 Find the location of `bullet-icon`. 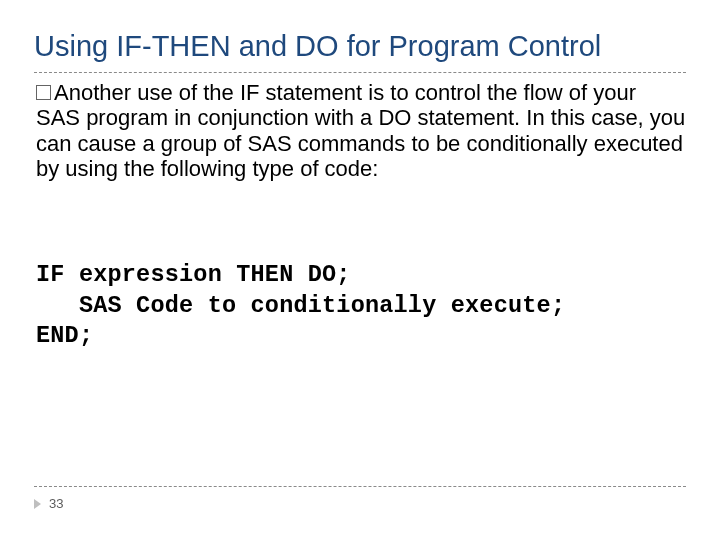

bullet-icon is located at coordinates (44, 92).